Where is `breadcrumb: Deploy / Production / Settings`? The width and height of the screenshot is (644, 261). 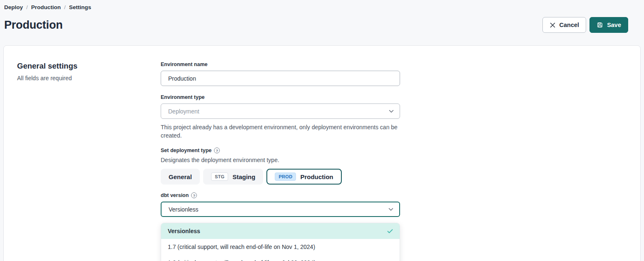
breadcrumb: Deploy / Production / Settings is located at coordinates (322, 7).